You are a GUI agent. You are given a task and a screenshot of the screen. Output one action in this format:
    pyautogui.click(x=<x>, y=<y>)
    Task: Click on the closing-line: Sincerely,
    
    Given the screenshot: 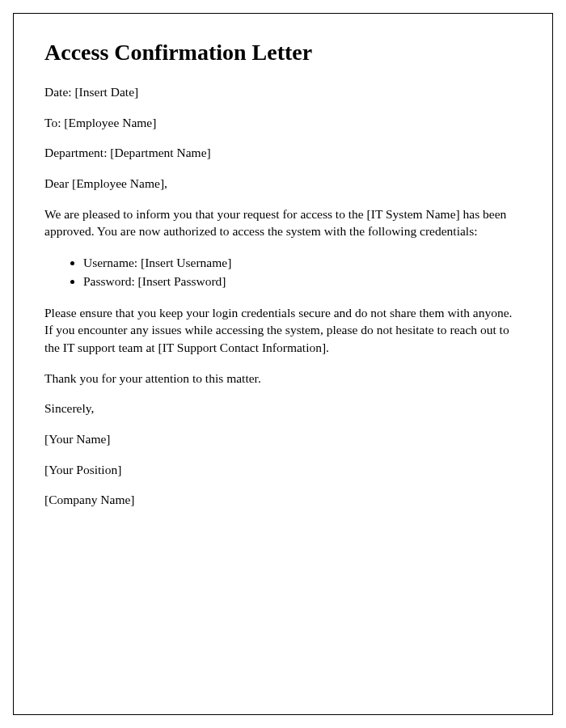 What is the action you would take?
    pyautogui.click(x=283, y=408)
    